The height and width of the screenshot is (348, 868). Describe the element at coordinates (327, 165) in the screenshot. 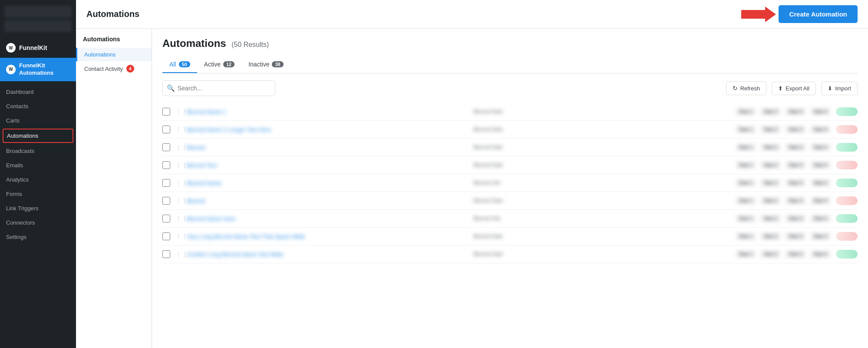

I see `row-name: Blurred Text` at that location.